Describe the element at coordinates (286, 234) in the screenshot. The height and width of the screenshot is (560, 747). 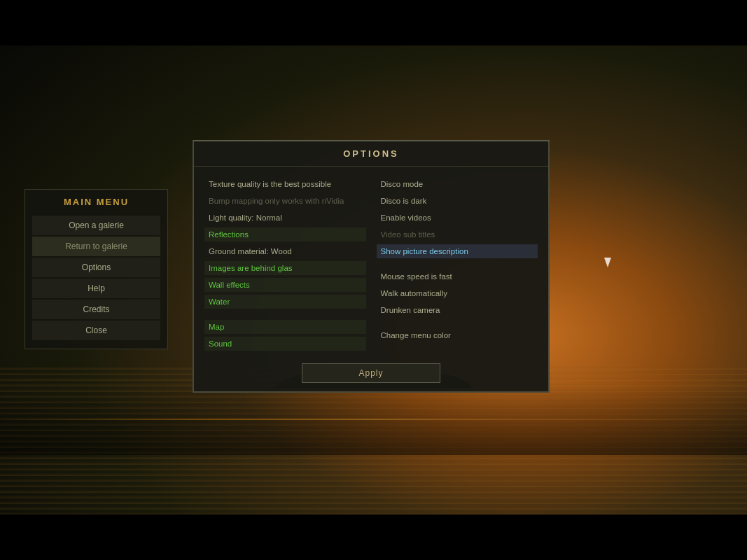
I see `reflections-option: Reflections` at that location.